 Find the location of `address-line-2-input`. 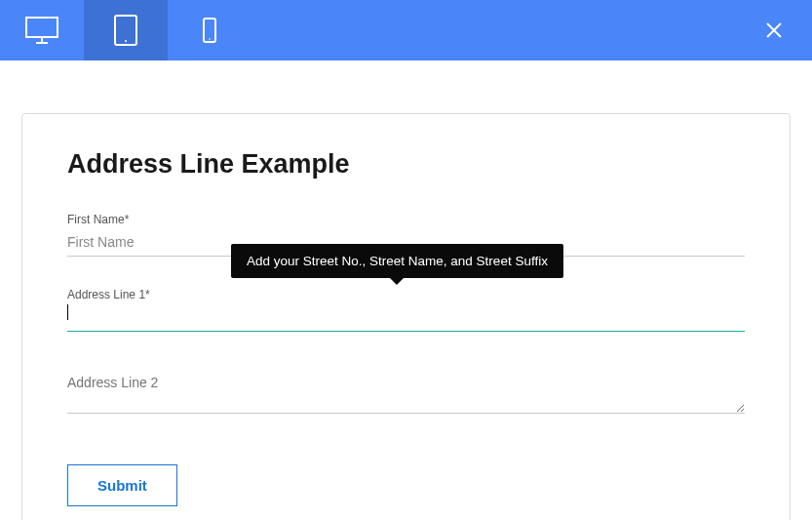

address-line-2-input is located at coordinates (406, 392).